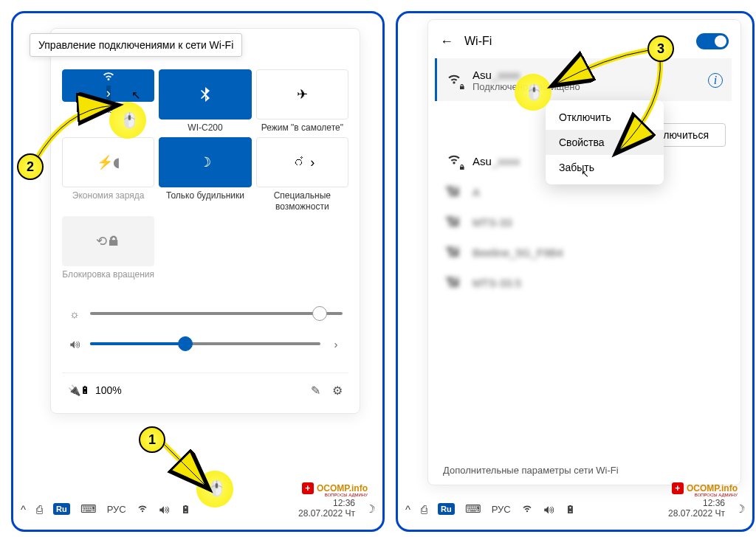  Describe the element at coordinates (216, 313) in the screenshot. I see `brightness-slider` at that location.